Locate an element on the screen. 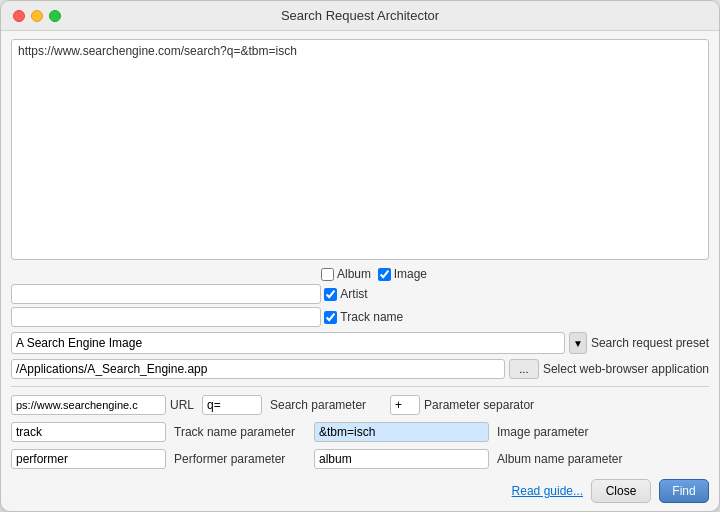 The height and width of the screenshot is (512, 720). browser-path-input is located at coordinates (258, 369).